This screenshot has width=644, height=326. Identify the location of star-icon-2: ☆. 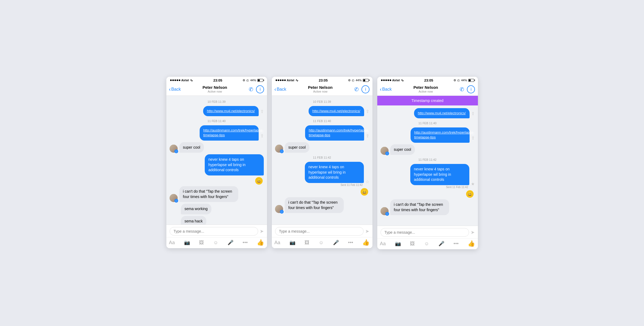
(367, 182).